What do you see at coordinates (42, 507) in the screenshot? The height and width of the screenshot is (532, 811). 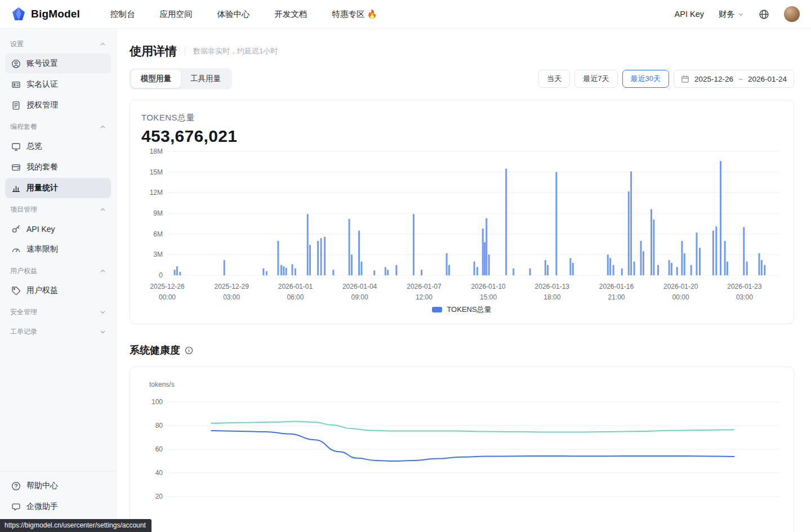 I see `sidebar-item-label: 企微助手` at bounding box center [42, 507].